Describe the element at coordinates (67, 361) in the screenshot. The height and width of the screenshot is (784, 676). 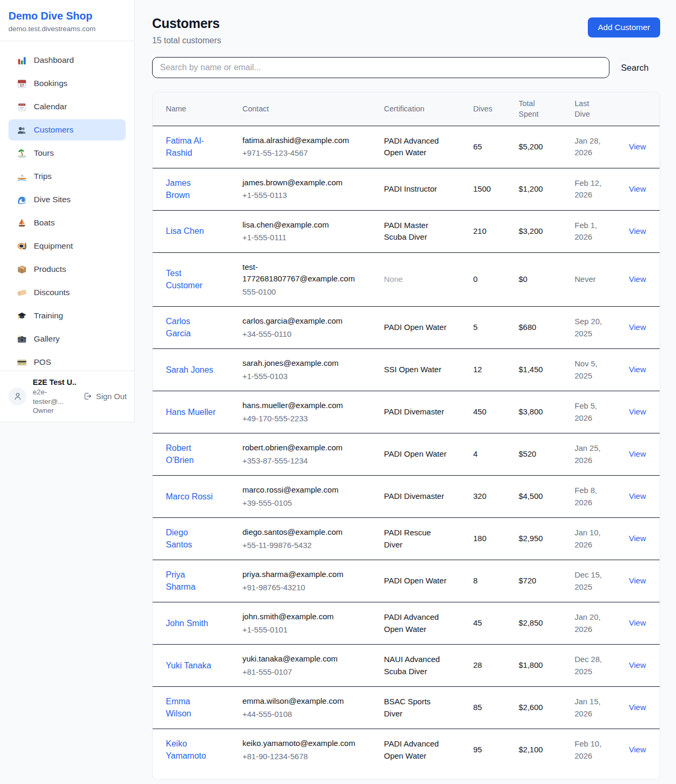
I see `sidebar-item-pos: POS` at that location.